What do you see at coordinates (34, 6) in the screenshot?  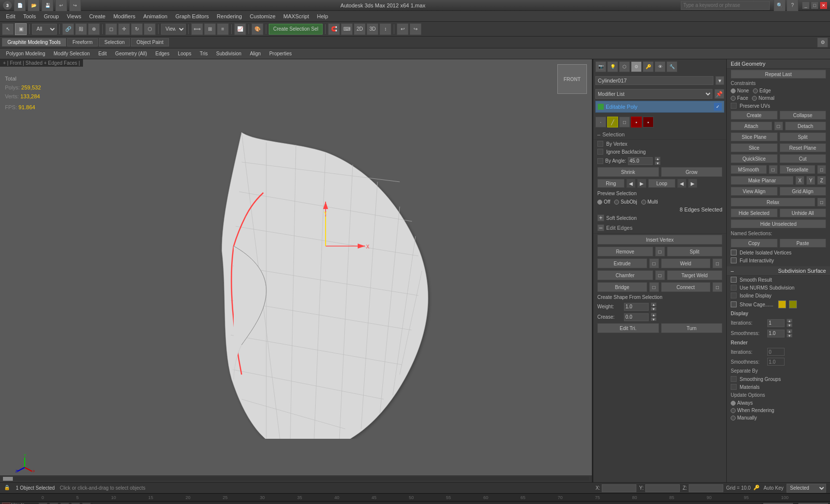 I see `open-btn: 📂` at bounding box center [34, 6].